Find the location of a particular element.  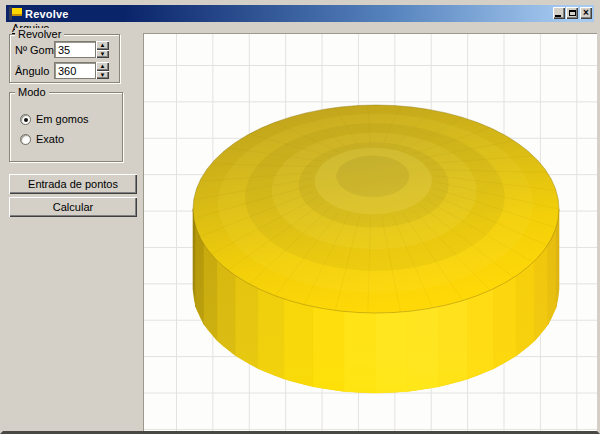

close-button: × is located at coordinates (586, 13).